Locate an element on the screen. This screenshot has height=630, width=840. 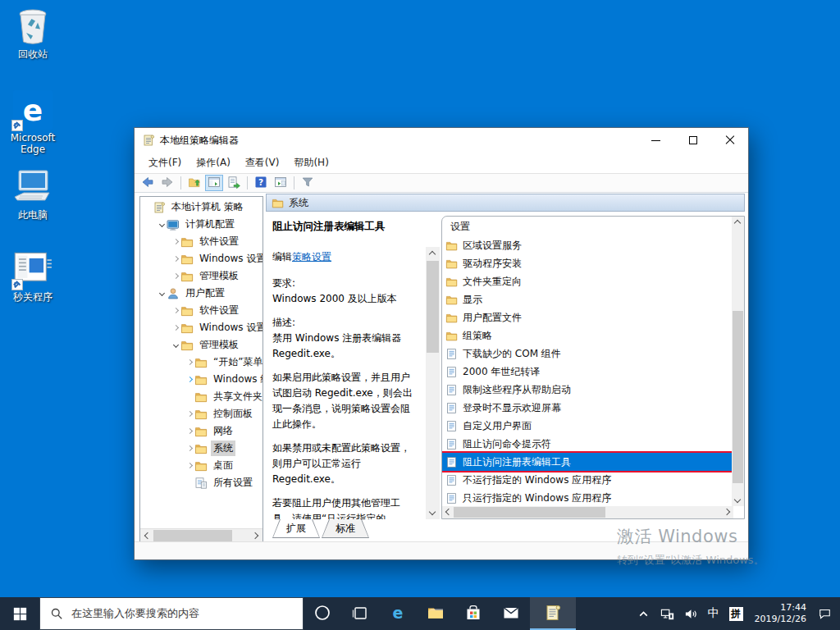
ime-mode-indicator: 拼 is located at coordinates (737, 614).